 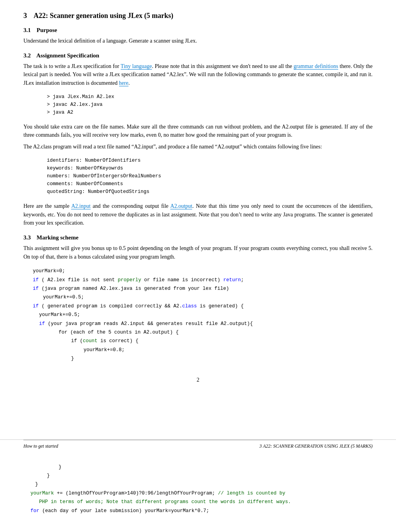 What do you see at coordinates (206, 176) in the screenshot?
I see `output-format-block: identifiers: NumberOfIdentifiers keyword…` at bounding box center [206, 176].